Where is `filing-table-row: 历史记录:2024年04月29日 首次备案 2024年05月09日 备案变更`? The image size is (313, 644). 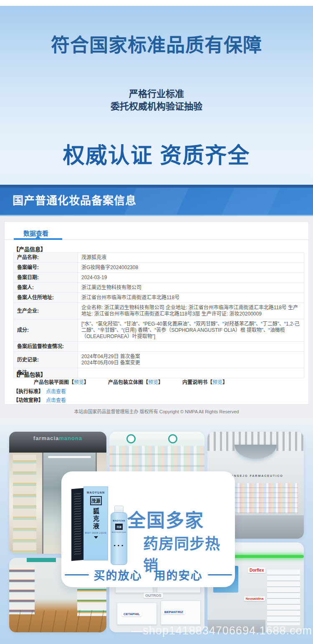 filing-table-row: 历史记录:2024年04月29日 首次备案 2024年05月09日 备案变更 is located at coordinates (159, 360).